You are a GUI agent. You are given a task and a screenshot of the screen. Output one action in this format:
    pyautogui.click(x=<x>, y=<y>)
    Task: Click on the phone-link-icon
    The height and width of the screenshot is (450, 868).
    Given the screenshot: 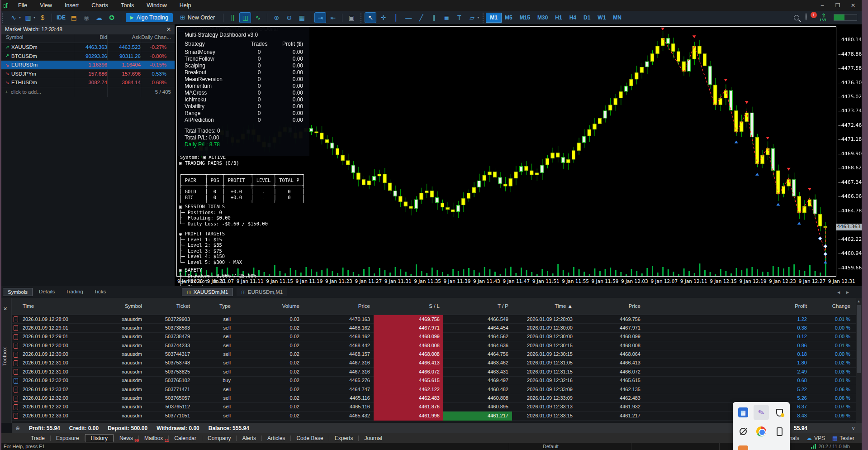 What is the action you would take?
    pyautogui.click(x=779, y=431)
    